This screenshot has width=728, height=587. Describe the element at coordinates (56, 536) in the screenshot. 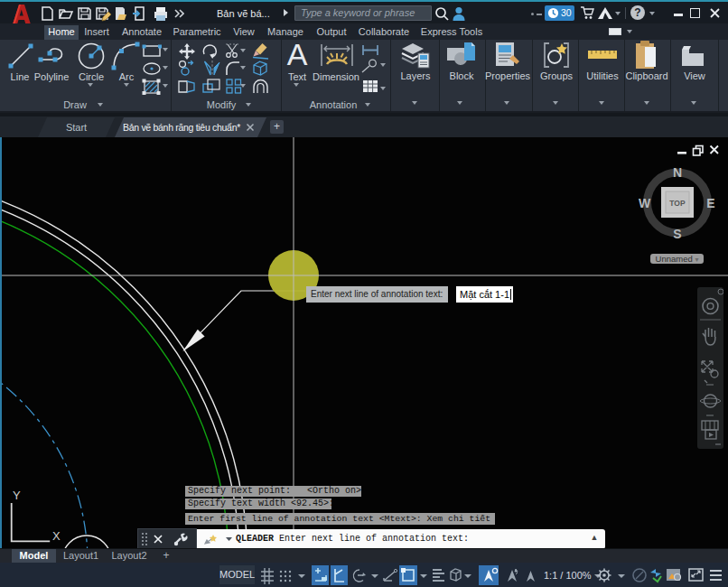

I see `svg-text: X` at that location.